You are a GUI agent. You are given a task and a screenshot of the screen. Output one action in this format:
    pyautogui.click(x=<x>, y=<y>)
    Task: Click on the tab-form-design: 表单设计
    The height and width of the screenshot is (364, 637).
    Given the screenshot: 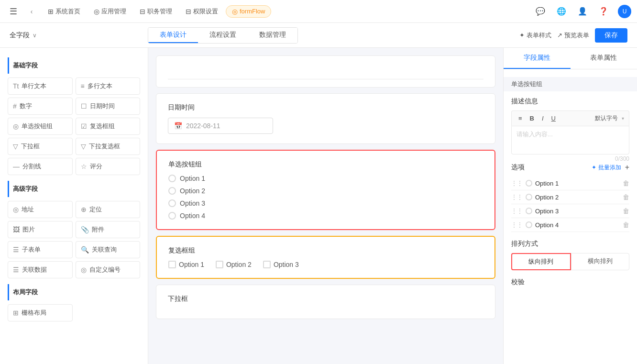 What is the action you would take?
    pyautogui.click(x=173, y=35)
    